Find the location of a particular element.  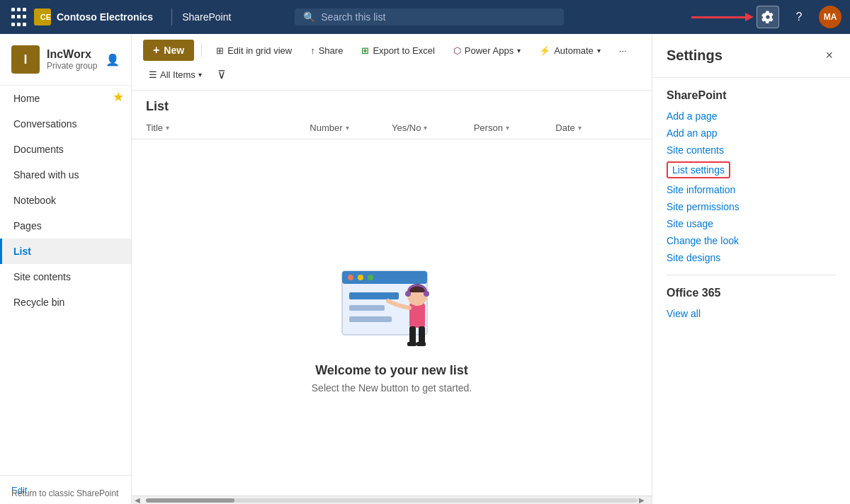

all-items-chevron: ▾ is located at coordinates (200, 75).